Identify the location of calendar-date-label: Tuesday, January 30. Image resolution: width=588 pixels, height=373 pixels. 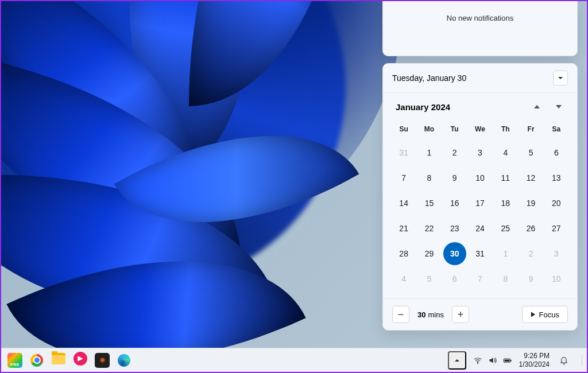
(430, 78).